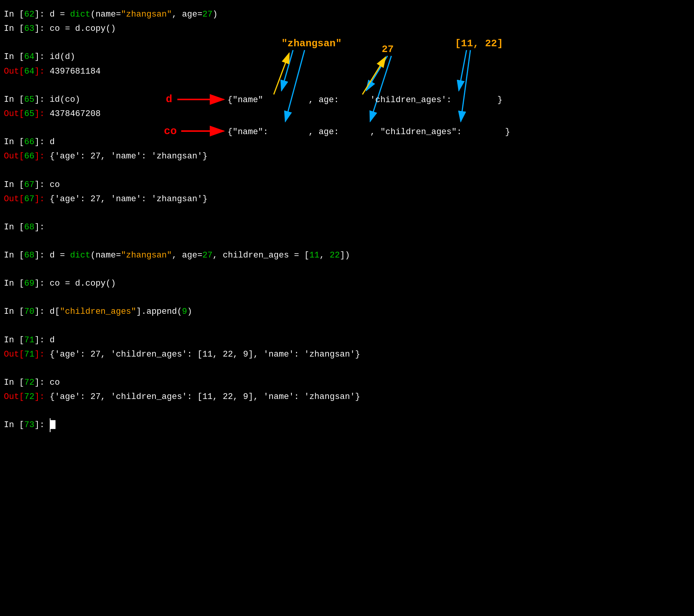  I want to click on line-in72: In [72]: co, so click(347, 382).